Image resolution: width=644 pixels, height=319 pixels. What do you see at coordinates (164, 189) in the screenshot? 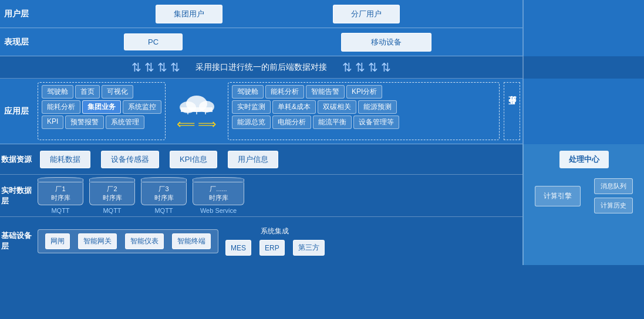
I see `cyl-3-top-label: 厂3` at bounding box center [164, 189].